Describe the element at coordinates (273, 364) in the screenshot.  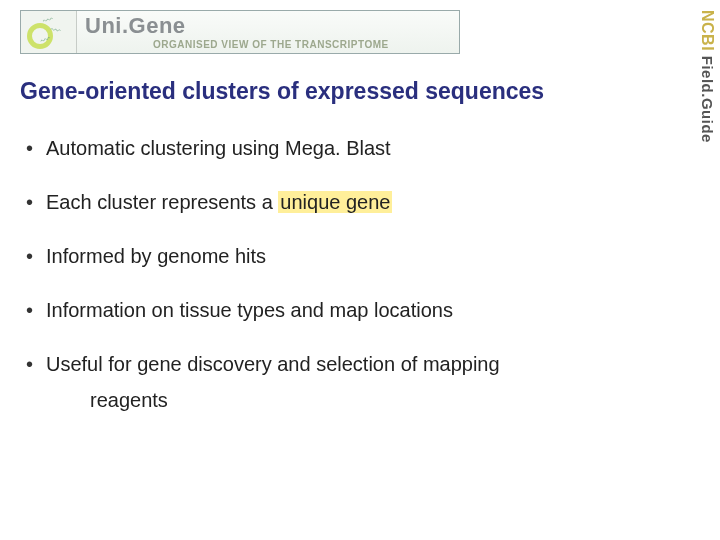
I see `bullet-line1: Useful for gene discovery and selection …` at that location.